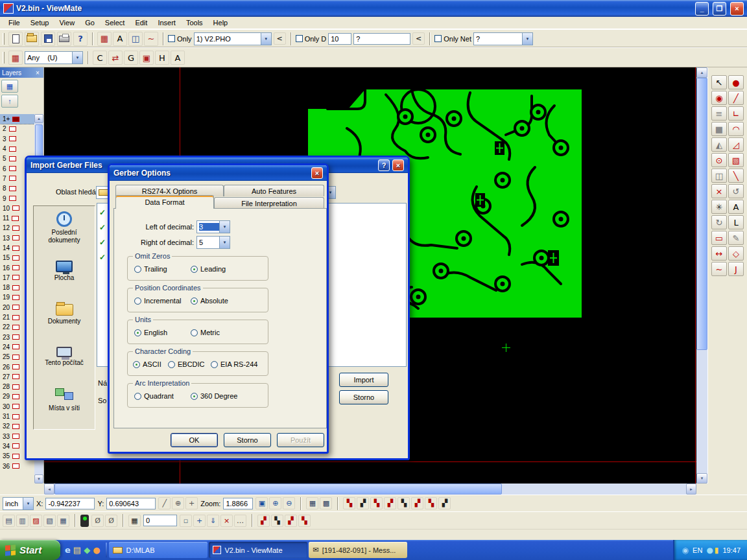 The image size is (747, 560). Describe the element at coordinates (150, 332) in the screenshot. I see `units-english-radio: English` at that location.